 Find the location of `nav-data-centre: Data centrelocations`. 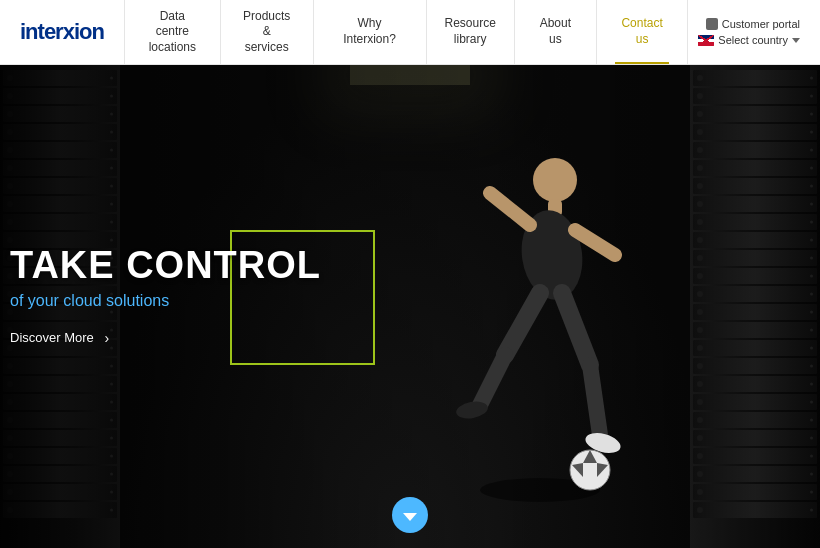

nav-data-centre: Data centrelocations is located at coordinates (172, 32).